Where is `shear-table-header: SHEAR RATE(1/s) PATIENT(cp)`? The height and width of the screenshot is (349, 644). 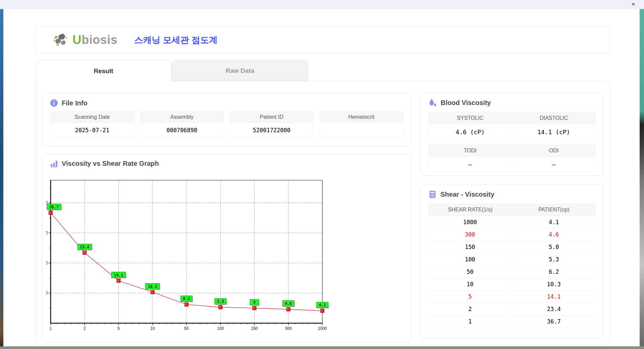 shear-table-header: SHEAR RATE(1/s) PATIENT(cp) is located at coordinates (512, 210).